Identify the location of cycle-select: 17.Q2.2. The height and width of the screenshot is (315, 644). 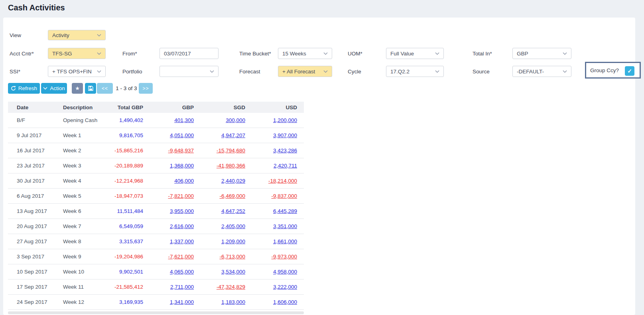
(415, 71).